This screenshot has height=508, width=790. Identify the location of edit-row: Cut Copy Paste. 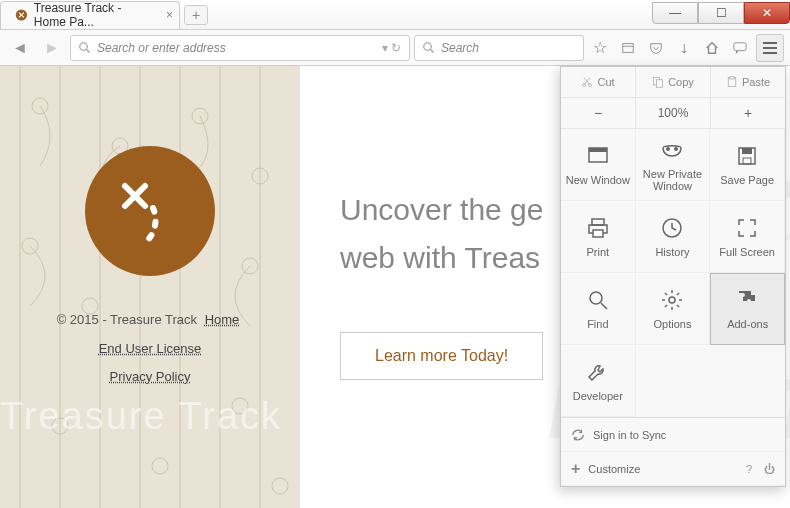
(673, 82).